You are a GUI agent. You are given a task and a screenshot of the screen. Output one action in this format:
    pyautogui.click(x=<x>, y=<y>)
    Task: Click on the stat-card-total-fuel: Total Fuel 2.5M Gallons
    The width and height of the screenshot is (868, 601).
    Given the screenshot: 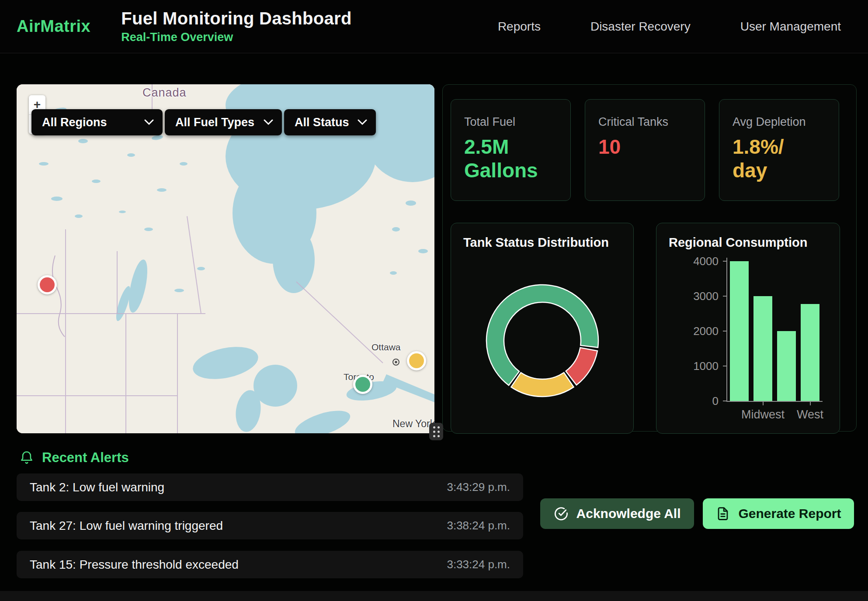 What is the action you would take?
    pyautogui.click(x=510, y=150)
    